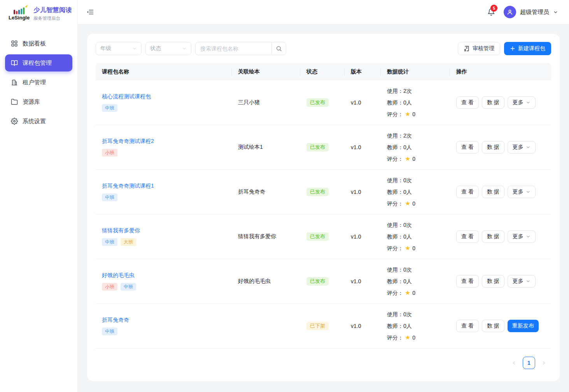 This screenshot has width=569, height=392. Describe the element at coordinates (514, 363) in the screenshot. I see `prev-page-icon` at that location.